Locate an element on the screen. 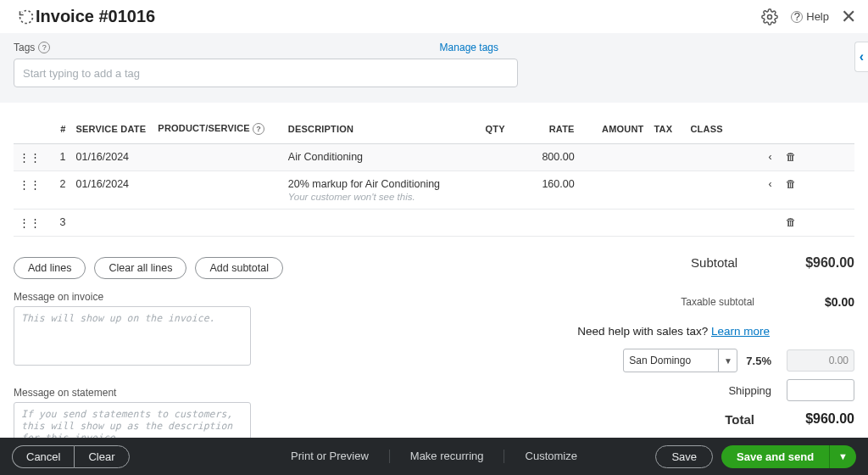  help-icon: ? is located at coordinates (797, 17).